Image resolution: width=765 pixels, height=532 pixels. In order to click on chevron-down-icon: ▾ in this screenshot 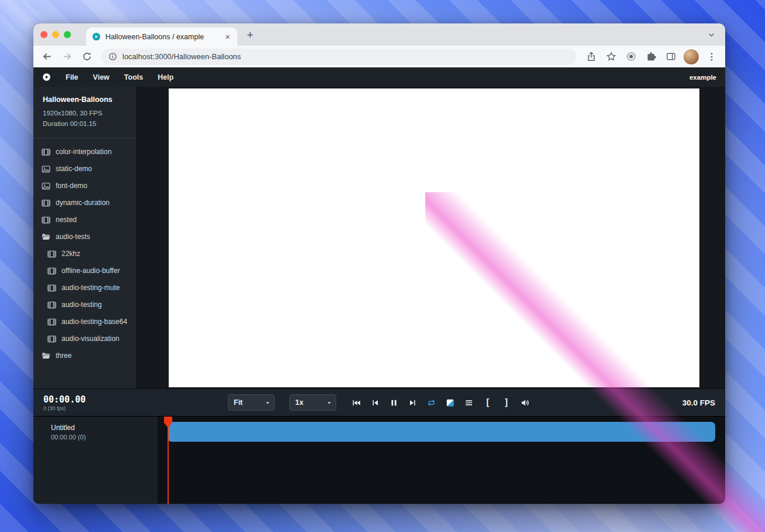, I will do `click(329, 403)`.